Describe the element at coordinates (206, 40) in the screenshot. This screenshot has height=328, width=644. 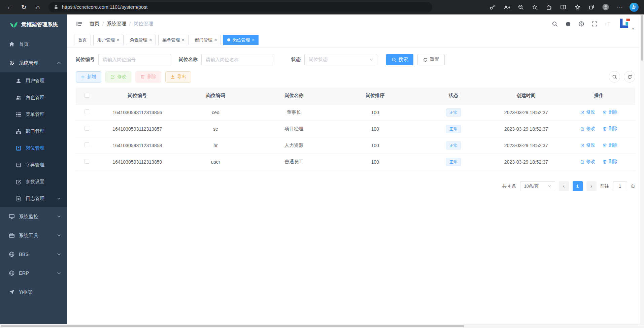
I see `tab-departments: 部门管理 ×` at that location.